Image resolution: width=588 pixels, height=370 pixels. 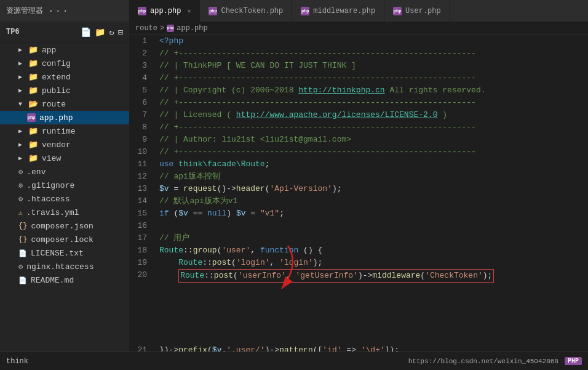 I want to click on tab-checktoken-php: php CheckToken.php, so click(x=246, y=11).